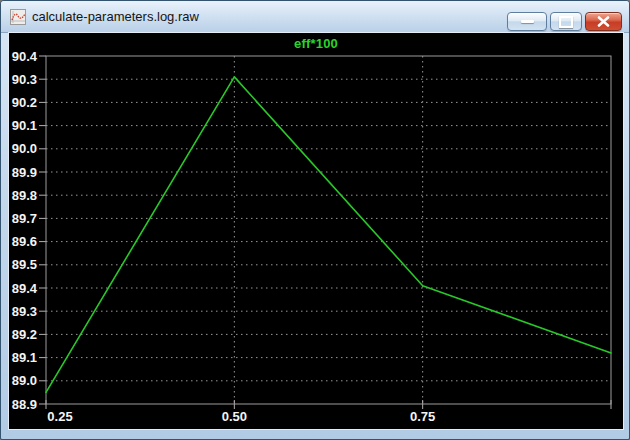 The image size is (630, 440). What do you see at coordinates (24, 148) in the screenshot?
I see `y-axis-label: 90.0` at bounding box center [24, 148].